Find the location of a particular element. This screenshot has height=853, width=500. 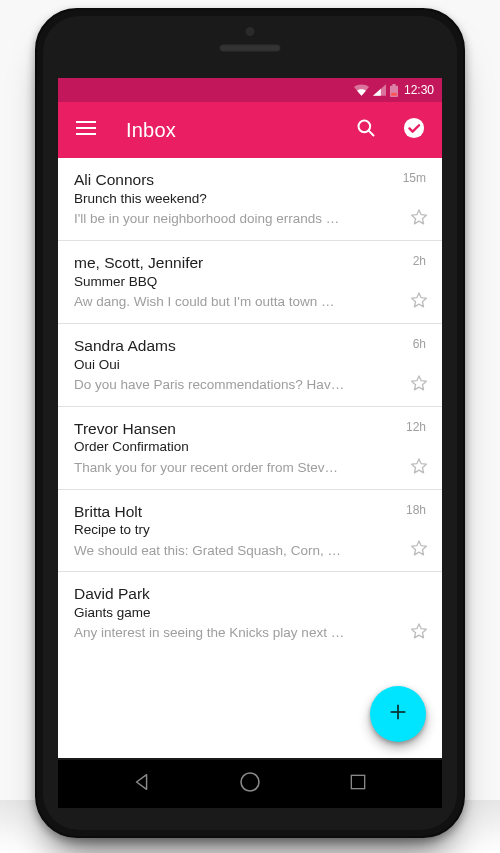

email-subject: Oui Oui is located at coordinates (250, 365).